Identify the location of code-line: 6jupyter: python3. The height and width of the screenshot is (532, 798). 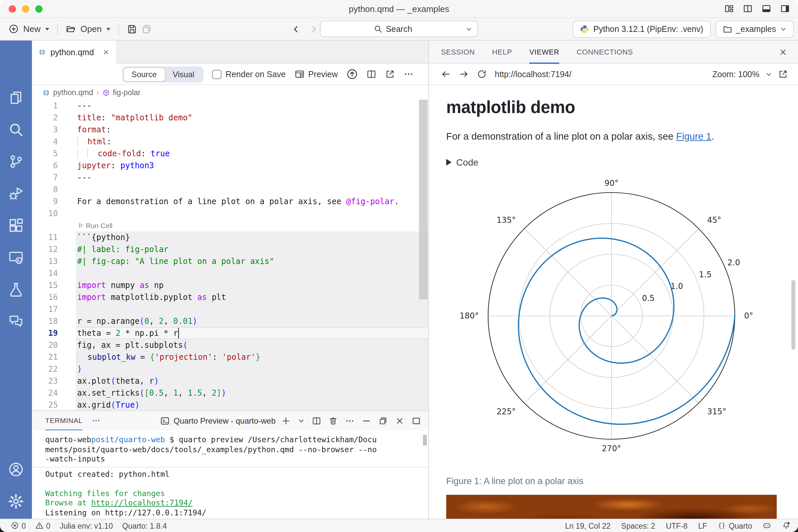
(230, 166).